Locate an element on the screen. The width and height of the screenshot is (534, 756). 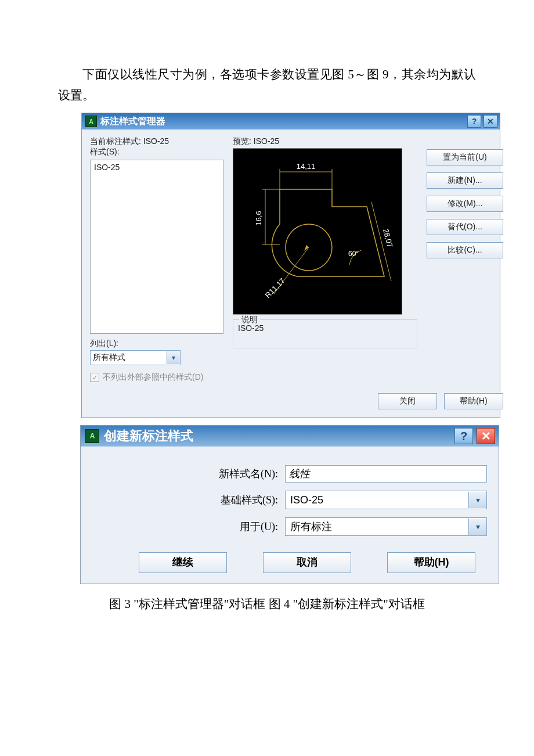
description-legend: 说明 is located at coordinates (250, 320).